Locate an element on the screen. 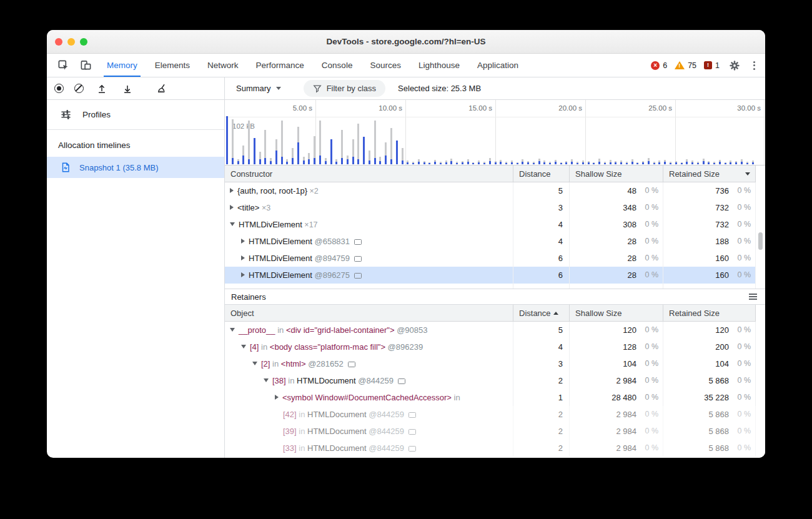  retainers-menu-icon is located at coordinates (753, 297).